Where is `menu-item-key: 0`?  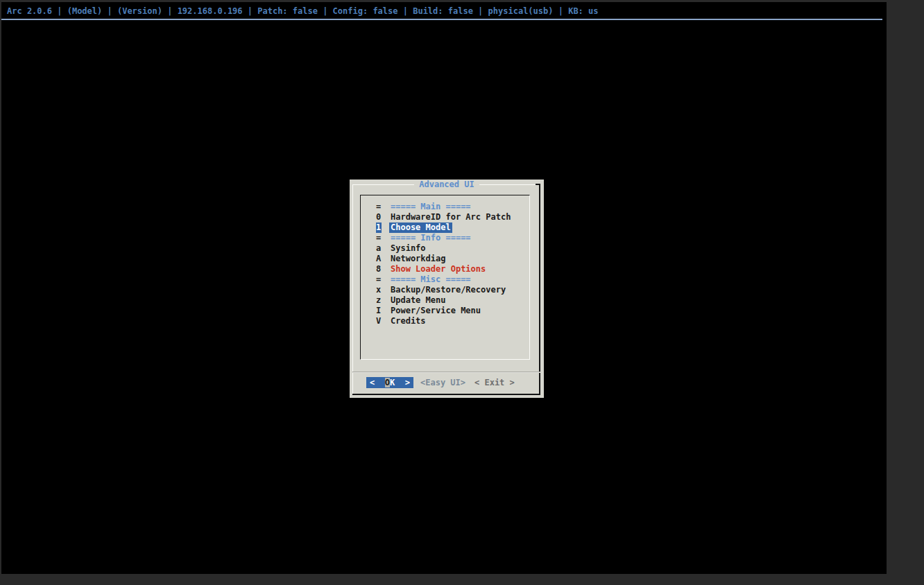
menu-item-key: 0 is located at coordinates (379, 218).